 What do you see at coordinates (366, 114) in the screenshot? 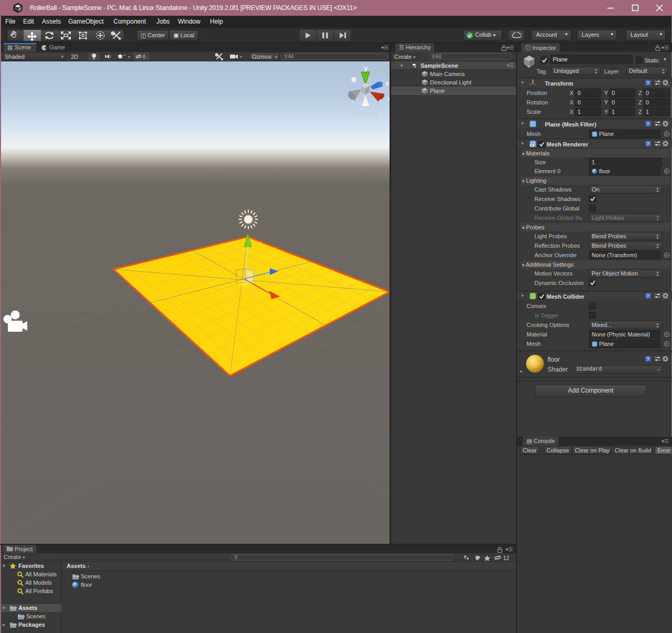
I see `svg-text: ⊲ Persp` at bounding box center [366, 114].